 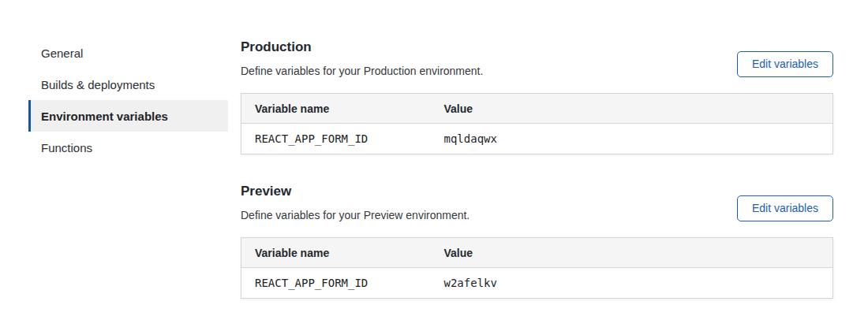 I want to click on section-title-production: Production, so click(x=361, y=47).